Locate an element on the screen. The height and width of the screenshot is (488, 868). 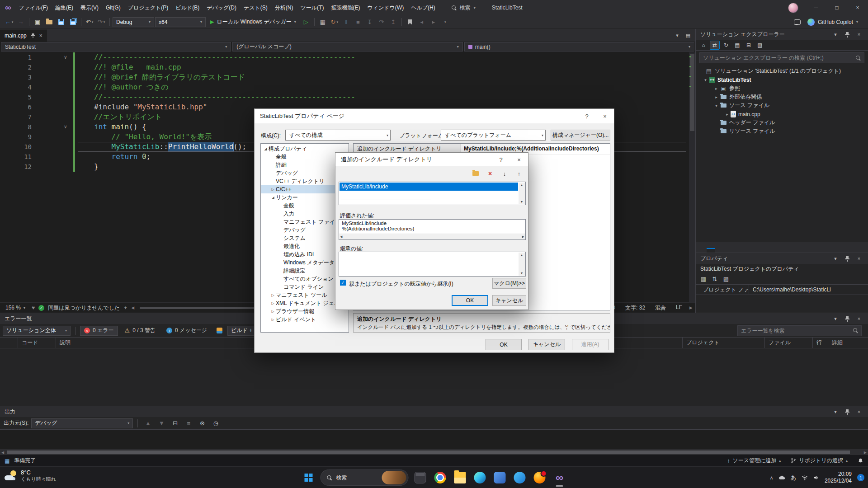
zoom-dropdown: 156 %▾ is located at coordinates (15, 308).